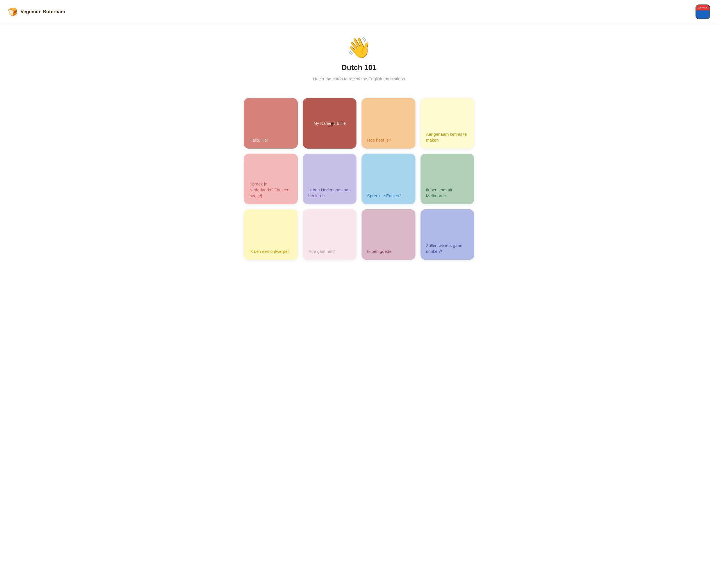 The width and height of the screenshot is (718, 588). Describe the element at coordinates (359, 181) in the screenshot. I see `card-grid: Hallo, Hoi☞My Name is BillieHoe heet je?…` at that location.